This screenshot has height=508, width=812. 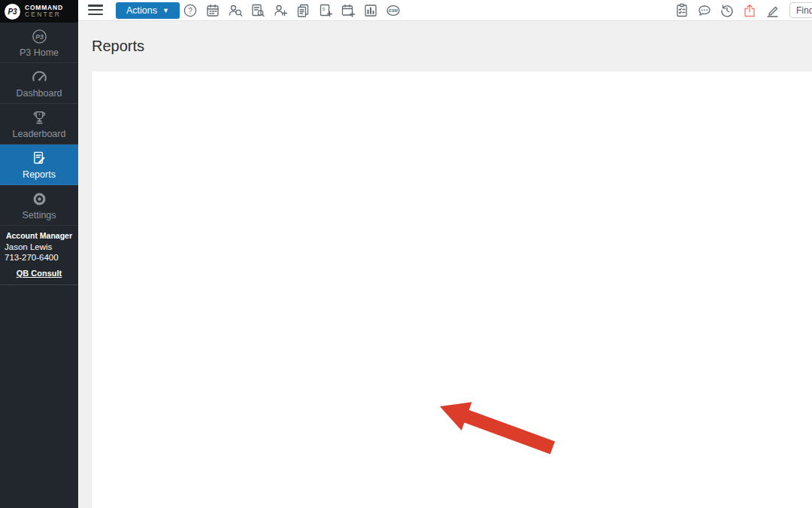 I want to click on gear-icon, so click(x=39, y=199).